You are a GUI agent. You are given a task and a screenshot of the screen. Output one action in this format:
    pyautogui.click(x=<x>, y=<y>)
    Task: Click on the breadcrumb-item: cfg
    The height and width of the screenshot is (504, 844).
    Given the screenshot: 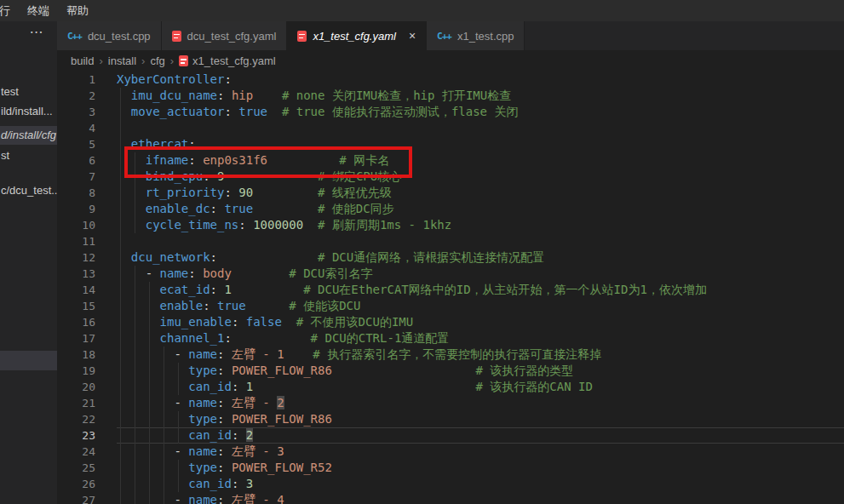 What is the action you would take?
    pyautogui.click(x=157, y=61)
    